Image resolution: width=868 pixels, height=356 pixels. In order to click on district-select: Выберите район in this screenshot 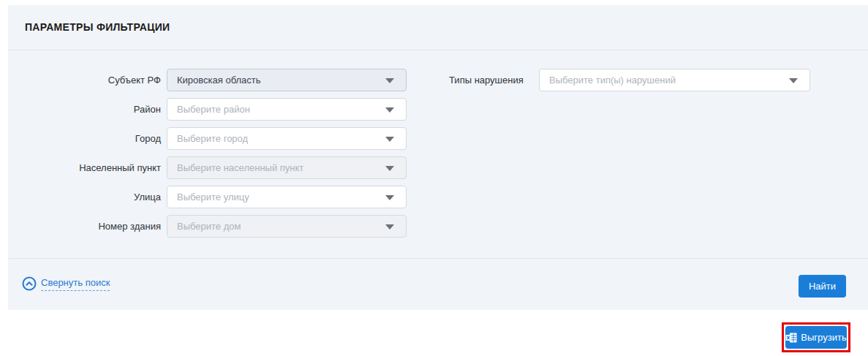, I will do `click(287, 110)`.